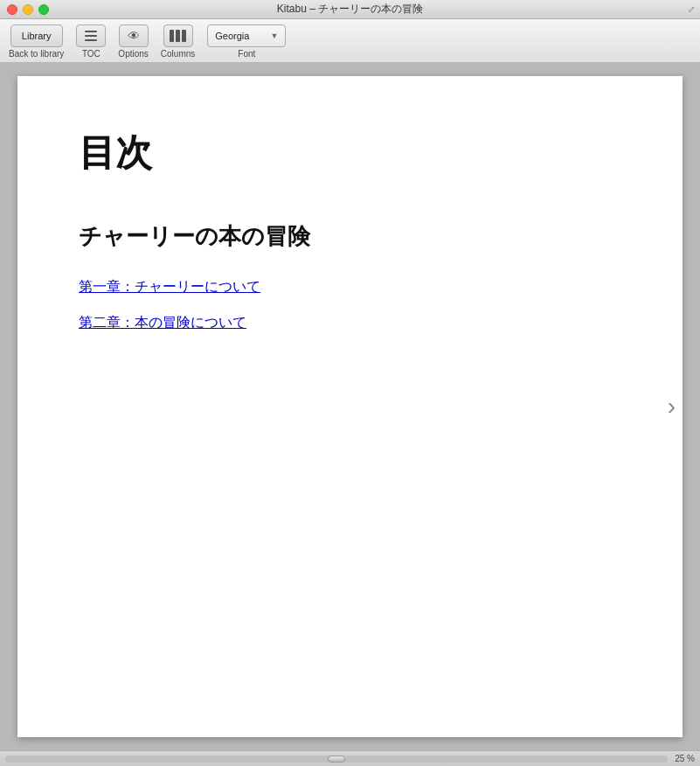 The width and height of the screenshot is (700, 766). I want to click on columns-button, so click(178, 36).